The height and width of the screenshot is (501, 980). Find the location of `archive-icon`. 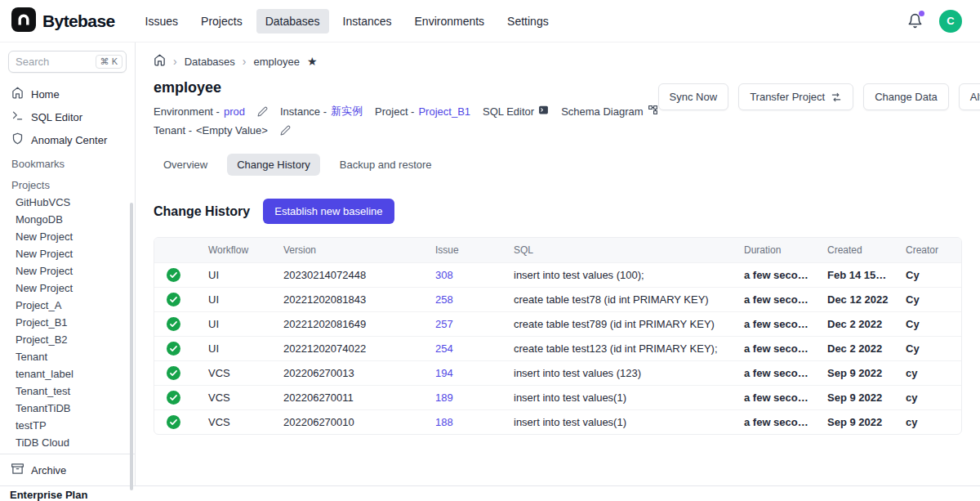

archive-icon is located at coordinates (18, 470).